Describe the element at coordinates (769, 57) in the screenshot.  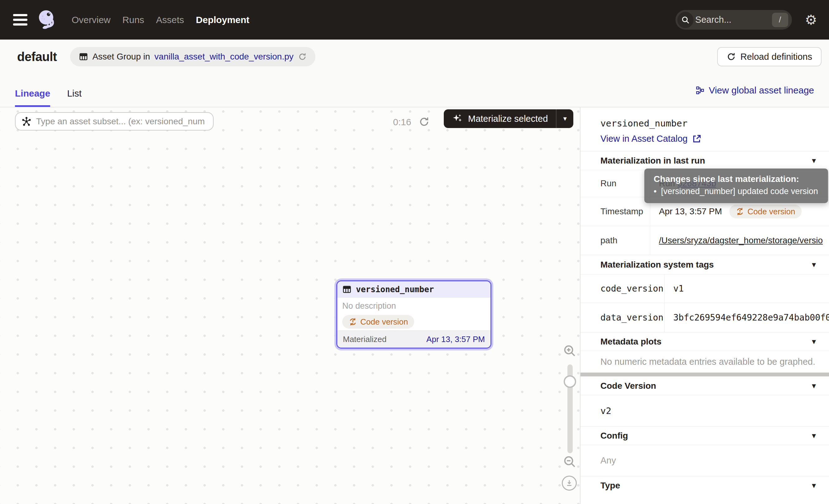
I see `reload-definitions-button: Reload definitions` at that location.